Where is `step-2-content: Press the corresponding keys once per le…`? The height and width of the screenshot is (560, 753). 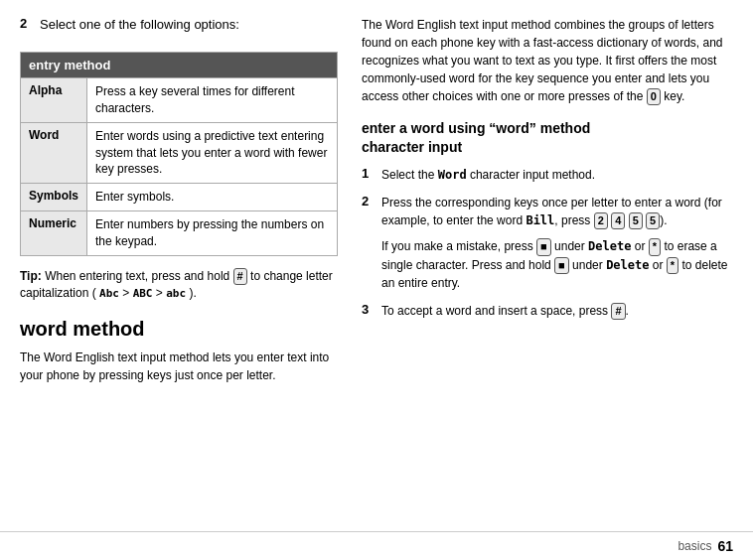 step-2-content: Press the corresponding keys once per le… is located at coordinates (557, 242).